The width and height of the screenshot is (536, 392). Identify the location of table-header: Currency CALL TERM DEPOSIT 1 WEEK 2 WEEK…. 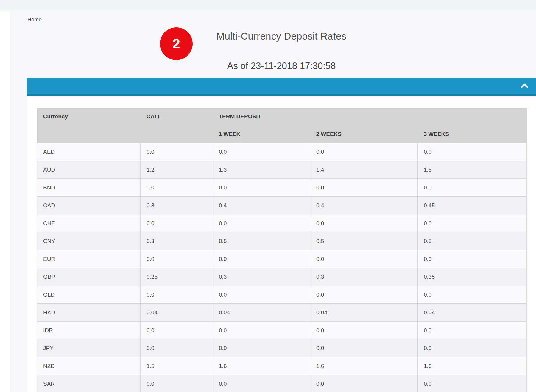
(282, 126).